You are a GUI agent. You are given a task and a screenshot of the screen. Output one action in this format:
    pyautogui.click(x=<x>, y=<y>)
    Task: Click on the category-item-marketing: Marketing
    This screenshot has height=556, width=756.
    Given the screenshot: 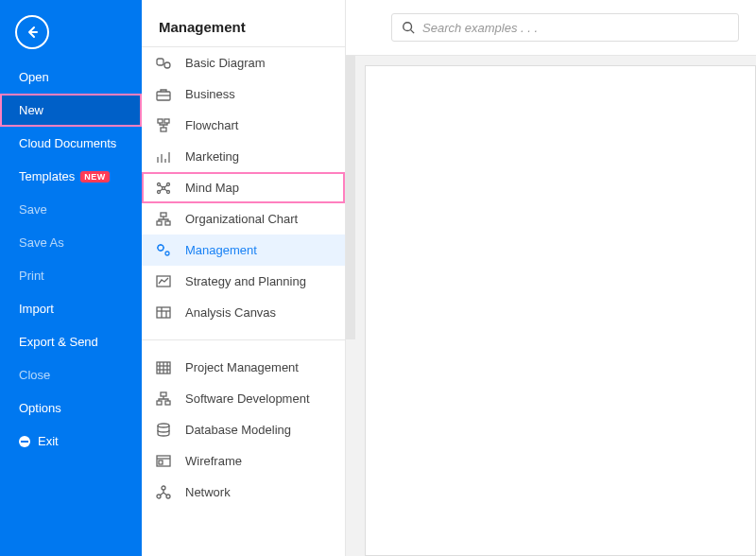 What is the action you would take?
    pyautogui.click(x=244, y=157)
    